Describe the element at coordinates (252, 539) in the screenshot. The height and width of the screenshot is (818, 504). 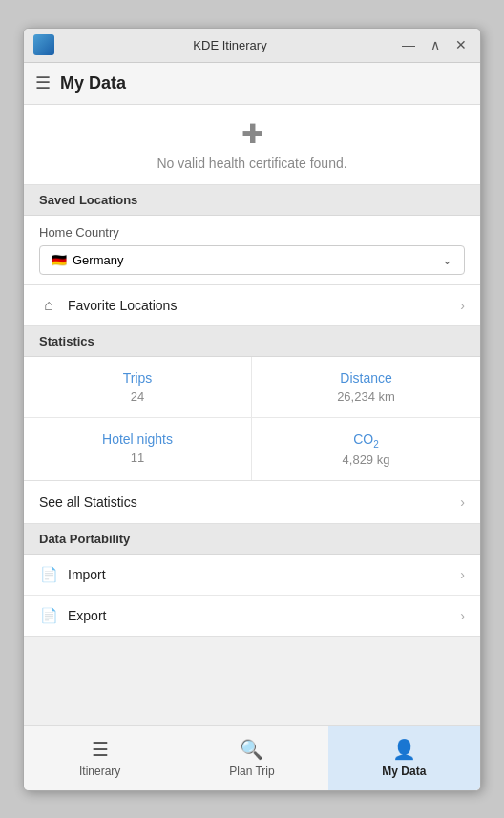
I see `data-portability-header: Data Portability` at that location.